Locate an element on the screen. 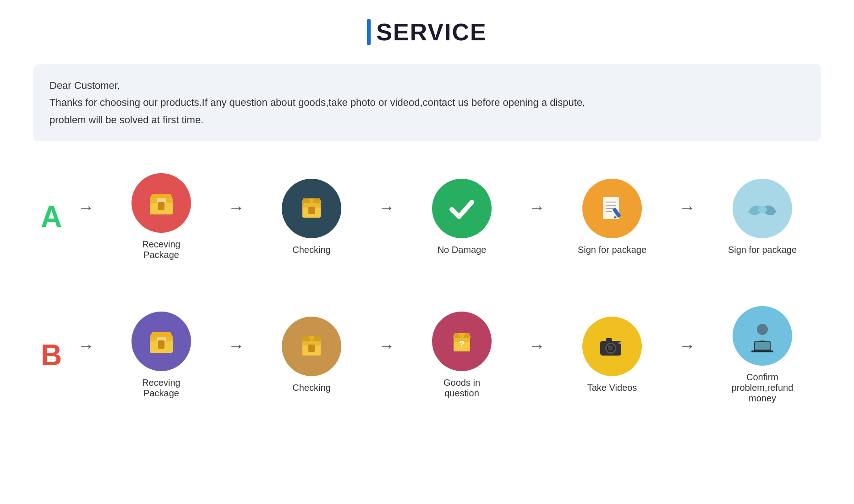  message-line2: Thanks for choosing our products.If any … is located at coordinates (427, 103).